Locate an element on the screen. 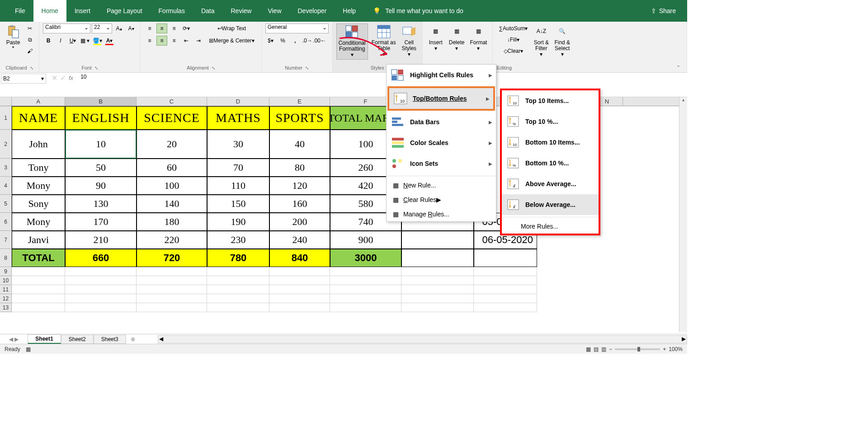 Image resolution: width=868 pixels, height=445 pixels. cut-button: ✂ is located at coordinates (30, 28).